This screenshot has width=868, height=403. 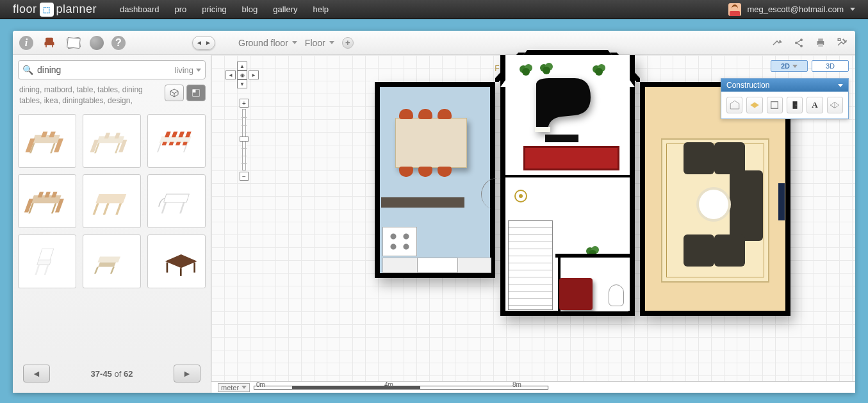 I want to click on logo: floor ⬚ planner, so click(x=55, y=10).